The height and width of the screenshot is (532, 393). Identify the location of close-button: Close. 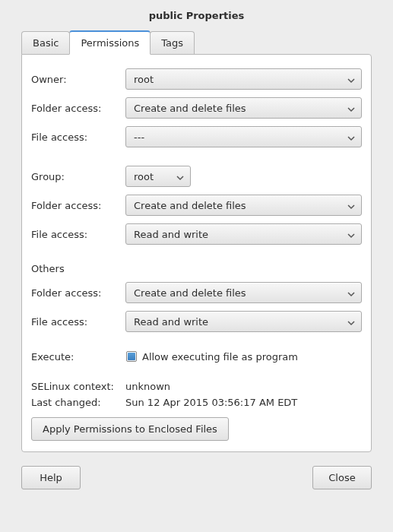
(342, 477).